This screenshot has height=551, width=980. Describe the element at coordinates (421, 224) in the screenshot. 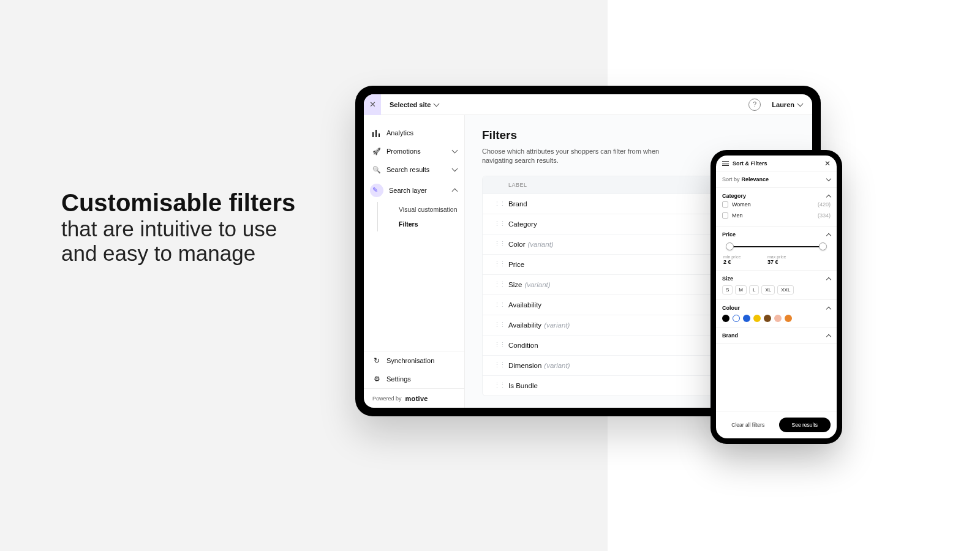

I see `sidebar-sub-filters: Filters` at that location.